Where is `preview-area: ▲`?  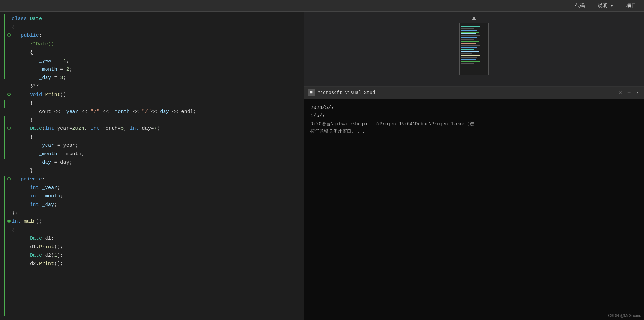
preview-area: ▲ is located at coordinates (474, 49).